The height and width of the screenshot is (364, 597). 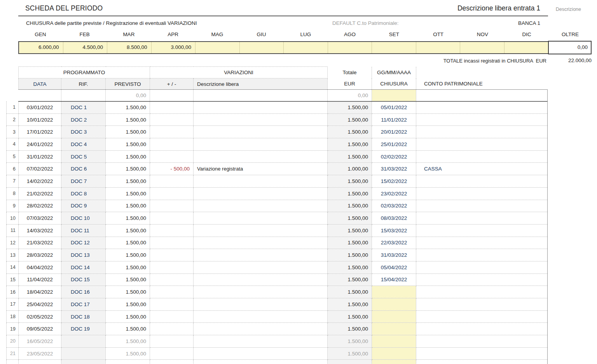 What do you see at coordinates (84, 292) in the screenshot?
I see `cell-rif: DOC 16` at bounding box center [84, 292].